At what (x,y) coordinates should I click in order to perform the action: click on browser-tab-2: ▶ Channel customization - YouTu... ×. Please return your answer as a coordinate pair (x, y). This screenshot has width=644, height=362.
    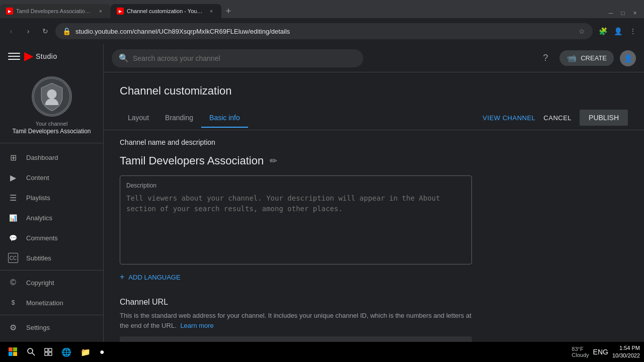
    Looking at the image, I should click on (166, 11).